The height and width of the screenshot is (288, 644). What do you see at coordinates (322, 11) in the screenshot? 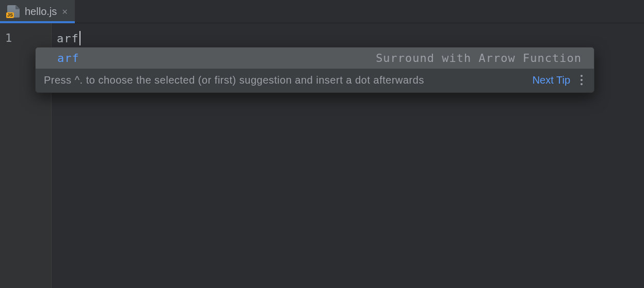
I see `tab-bar: JS hello.js ✕` at bounding box center [322, 11].